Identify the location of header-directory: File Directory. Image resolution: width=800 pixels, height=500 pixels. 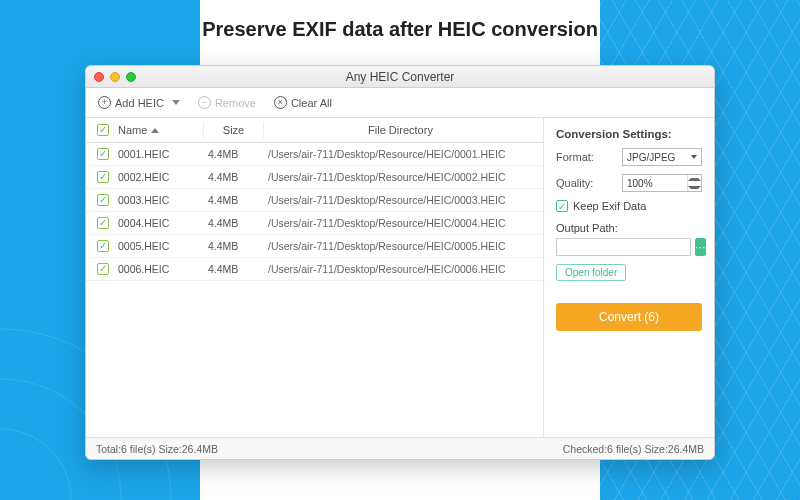
(400, 130).